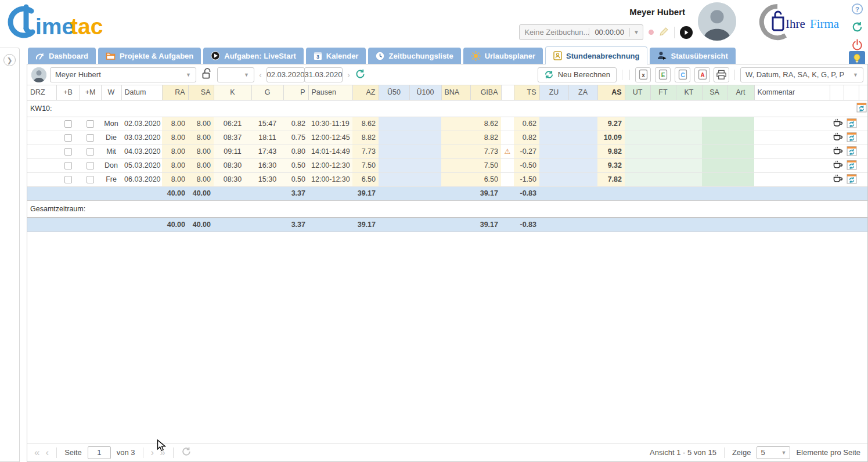 The image size is (868, 462). What do you see at coordinates (692, 56) in the screenshot?
I see `tab-statusübersicht: Statusübersicht` at bounding box center [692, 56].